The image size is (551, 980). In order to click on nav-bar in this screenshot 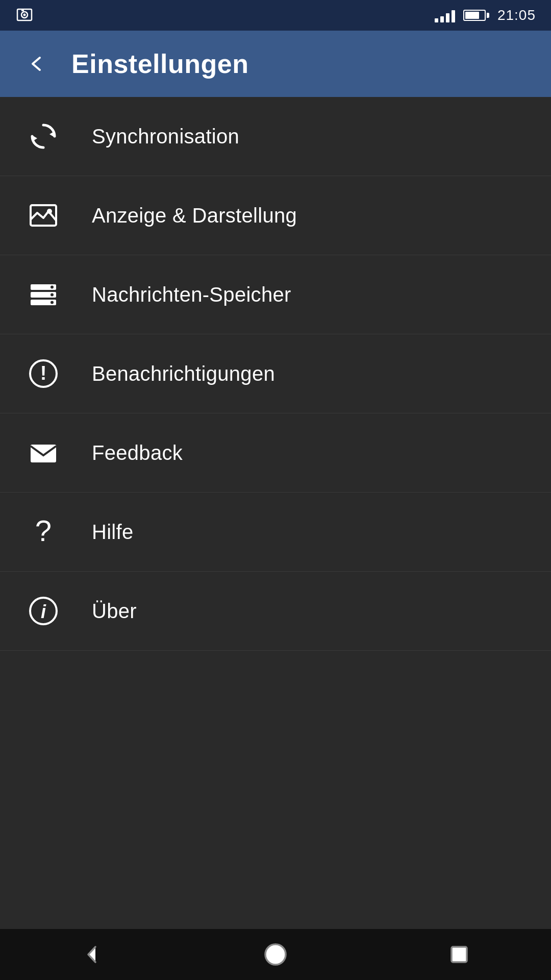, I will do `click(276, 954)`.